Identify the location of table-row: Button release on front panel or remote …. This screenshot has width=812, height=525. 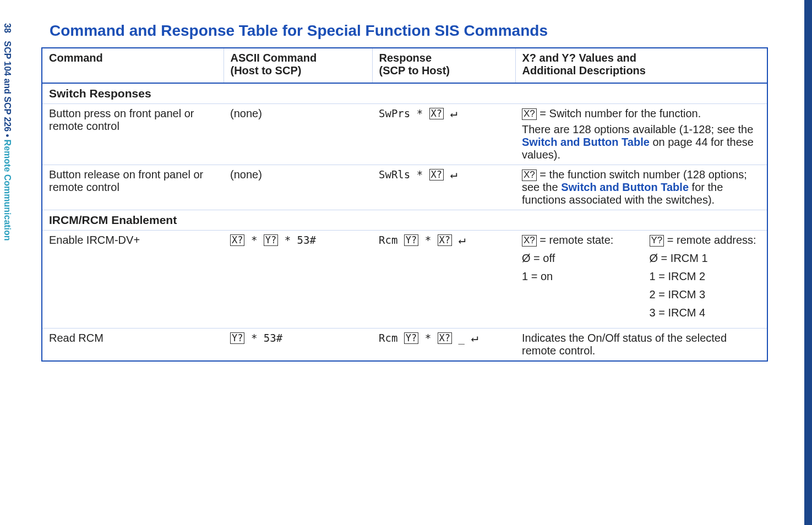
(405, 188).